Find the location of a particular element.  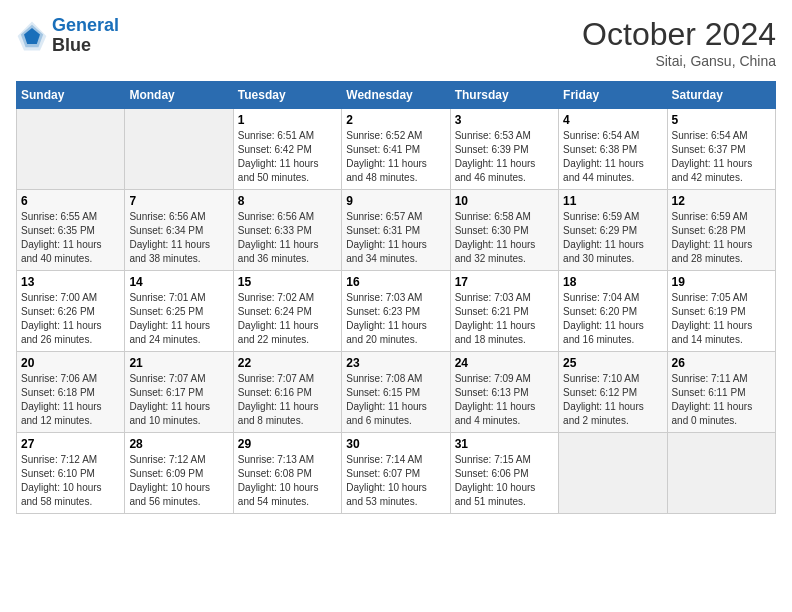

calendar-cell: 29Sunrise: 7:13 AMSunset: 6:08 PMDayligh… is located at coordinates (287, 474).